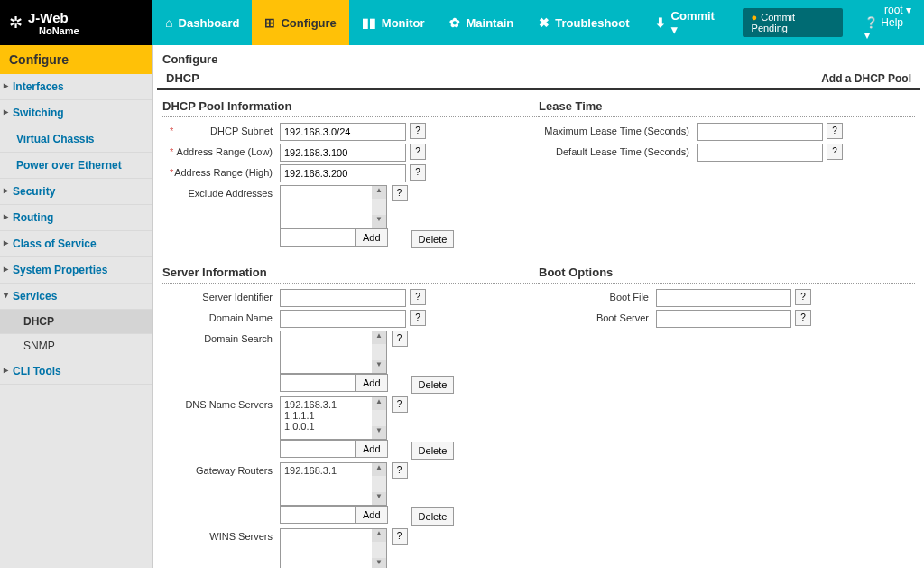 This screenshot has height=568, width=924. I want to click on input-exclude-add, so click(318, 237).